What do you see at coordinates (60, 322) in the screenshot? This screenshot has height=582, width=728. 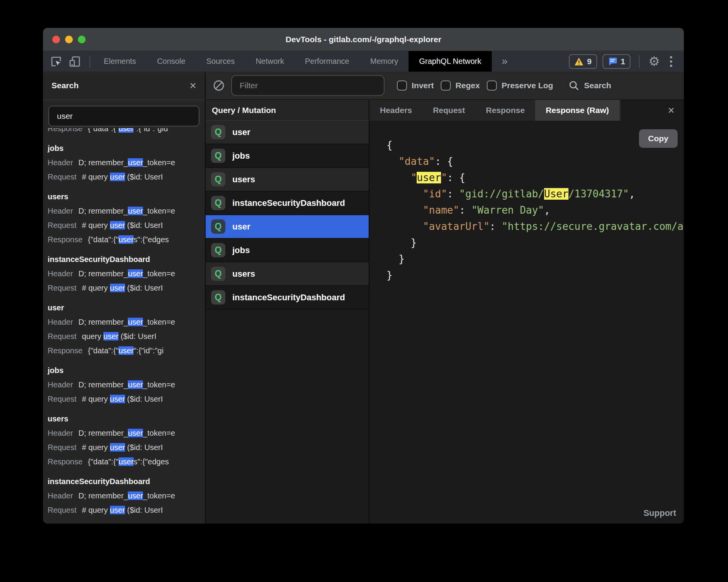 I see `search-result-row-label: Header` at bounding box center [60, 322].